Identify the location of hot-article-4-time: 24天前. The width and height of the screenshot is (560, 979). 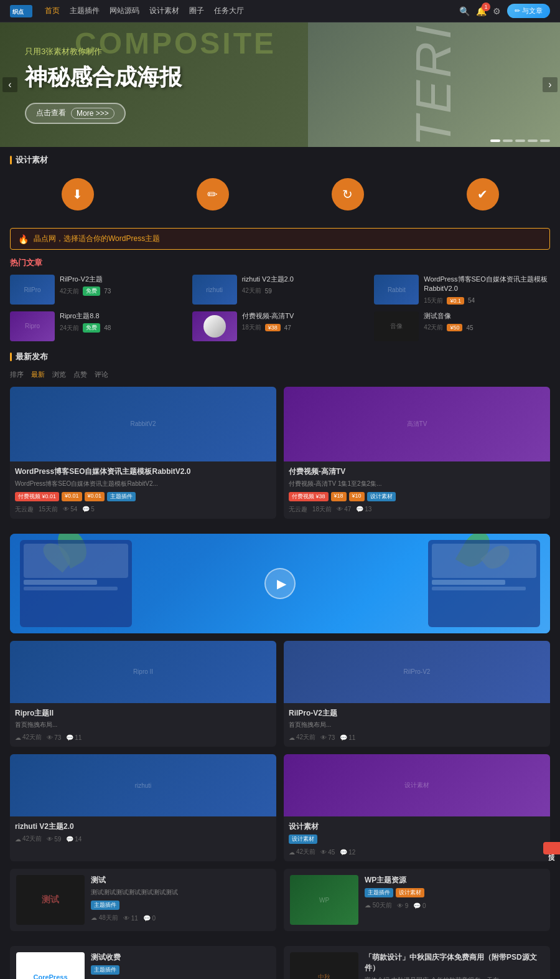
(70, 328).